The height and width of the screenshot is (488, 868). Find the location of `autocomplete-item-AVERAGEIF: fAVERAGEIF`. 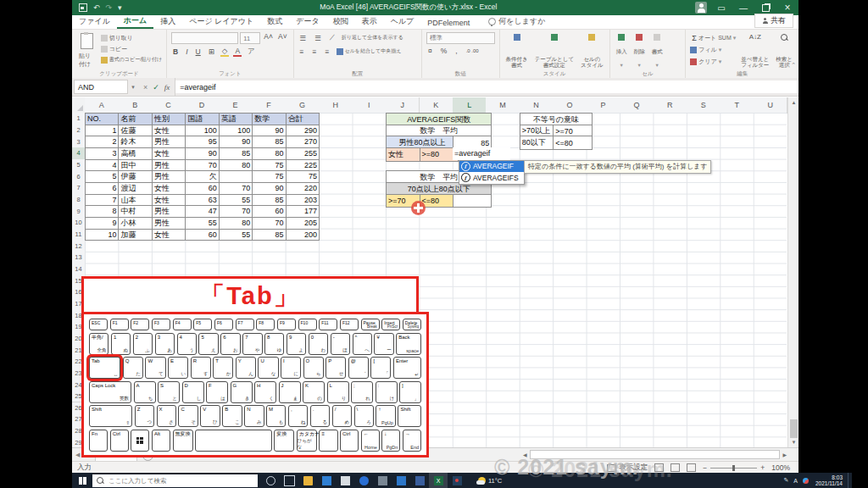

autocomplete-item-AVERAGEIF: fAVERAGEIF is located at coordinates (492, 167).